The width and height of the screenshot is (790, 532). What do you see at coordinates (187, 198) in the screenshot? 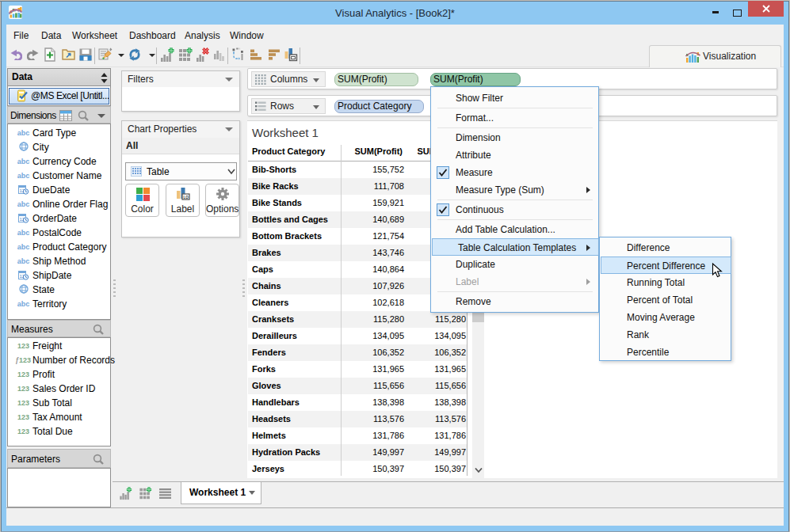
I see `svg-text: LO` at bounding box center [187, 198].